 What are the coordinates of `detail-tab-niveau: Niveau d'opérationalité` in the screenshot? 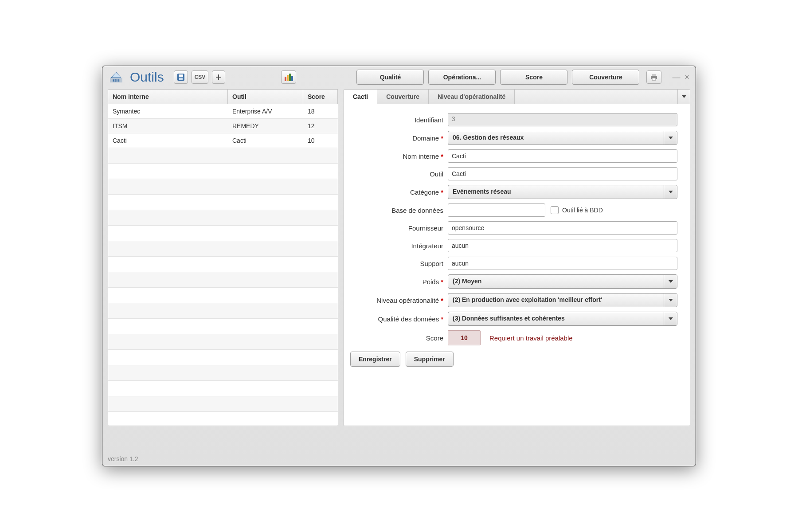 It's located at (472, 97).